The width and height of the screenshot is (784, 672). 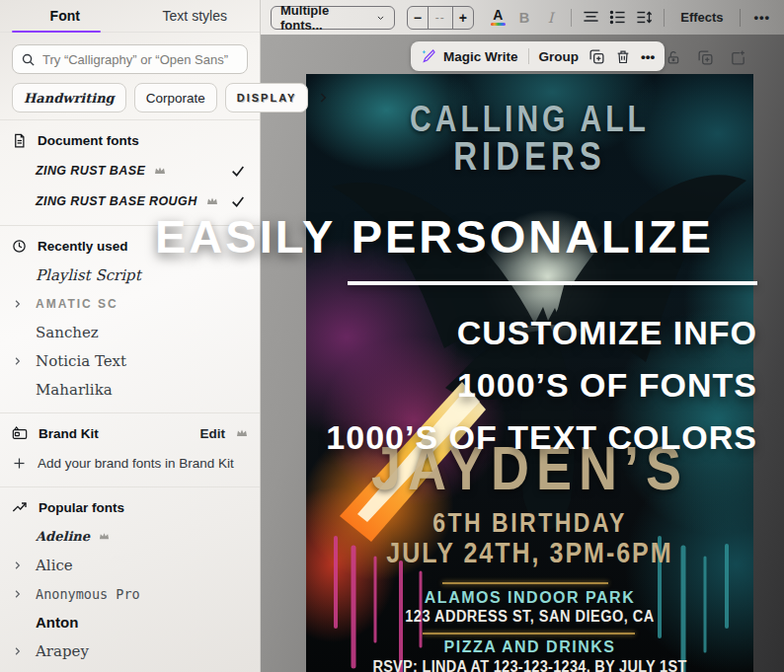 I want to click on group-button: Group, so click(x=559, y=57).